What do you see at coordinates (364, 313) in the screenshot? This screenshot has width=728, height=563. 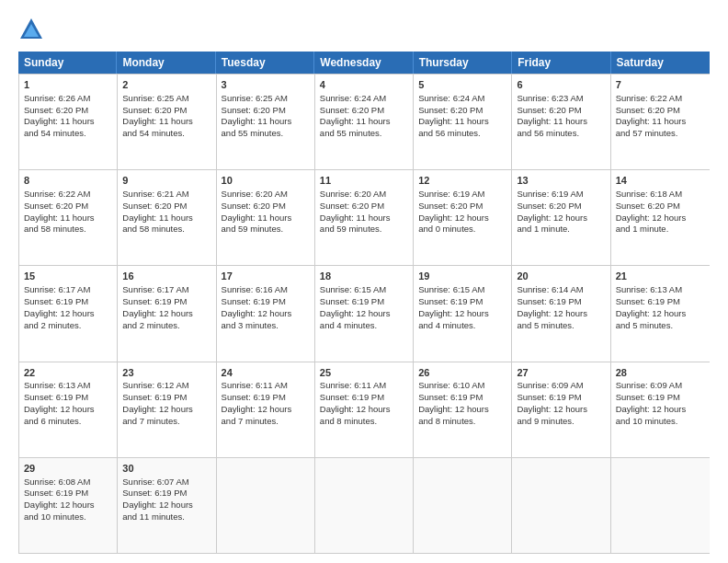 I see `calendar-day-18: 18Sunrise: 6:15 AMSunset: 6:19 PMDayligh…` at bounding box center [364, 313].